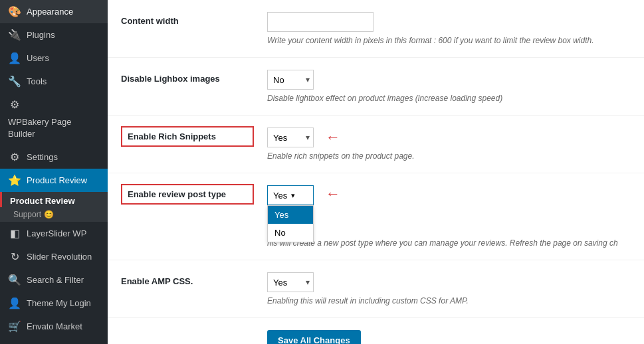 Image resolution: width=644 pixels, height=344 pixels. What do you see at coordinates (15, 105) in the screenshot?
I see `wpbakery-icon: ⚙` at bounding box center [15, 105].